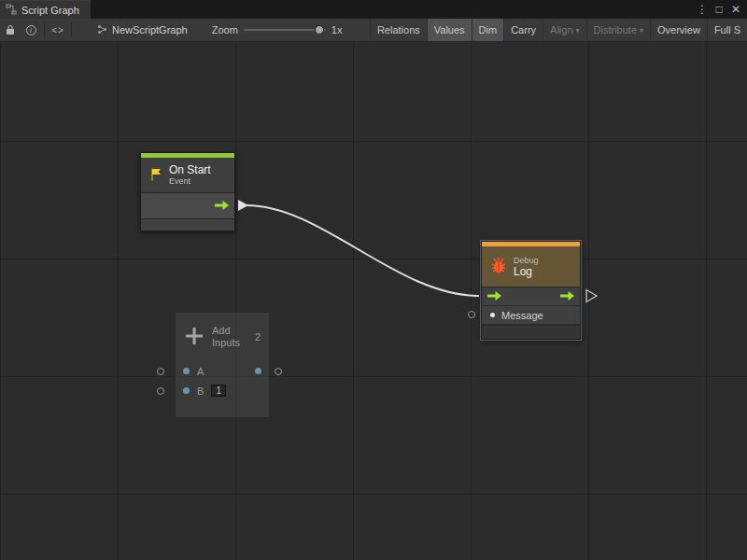 The height and width of the screenshot is (560, 747). I want to click on graph-tab-icon, so click(11, 10).